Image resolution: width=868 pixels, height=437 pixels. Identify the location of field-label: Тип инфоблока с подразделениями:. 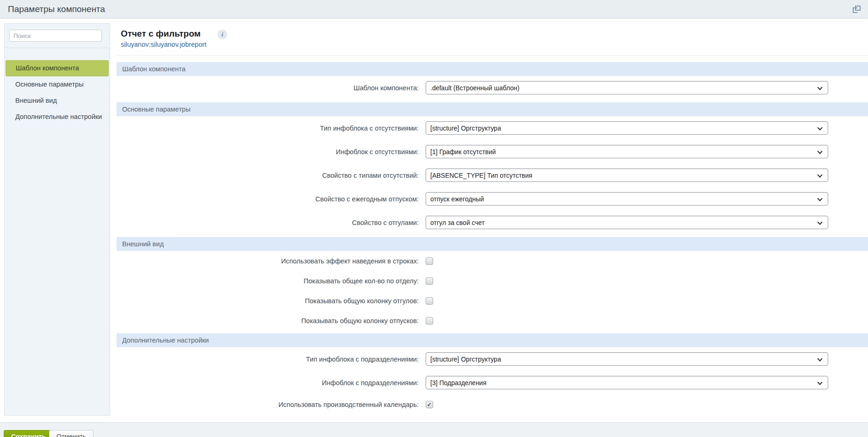
(267, 359).